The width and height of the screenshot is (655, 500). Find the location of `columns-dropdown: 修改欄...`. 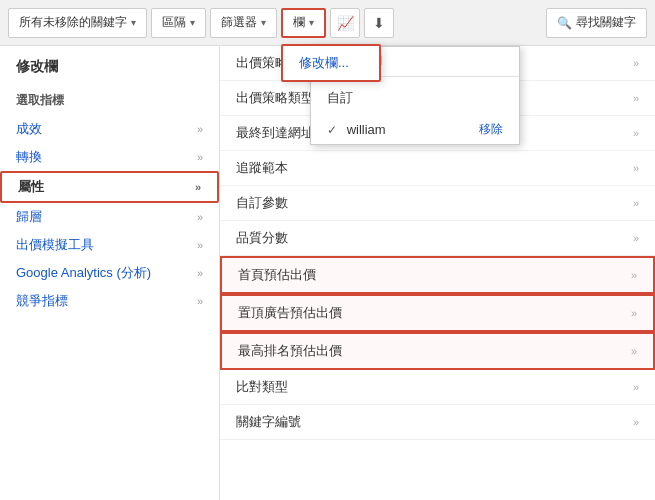

columns-dropdown: 修改欄... is located at coordinates (331, 63).